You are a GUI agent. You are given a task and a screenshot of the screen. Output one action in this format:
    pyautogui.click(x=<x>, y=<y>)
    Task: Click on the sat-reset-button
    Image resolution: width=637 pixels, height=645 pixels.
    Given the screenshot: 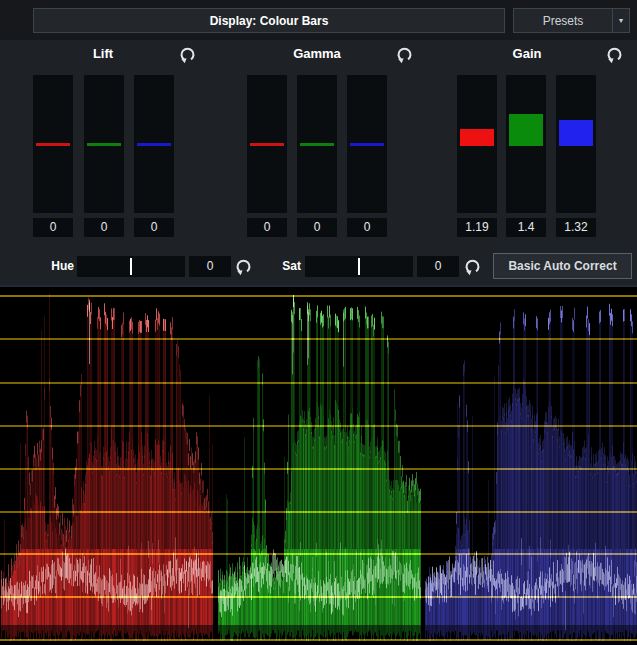 What is the action you would take?
    pyautogui.click(x=472, y=266)
    